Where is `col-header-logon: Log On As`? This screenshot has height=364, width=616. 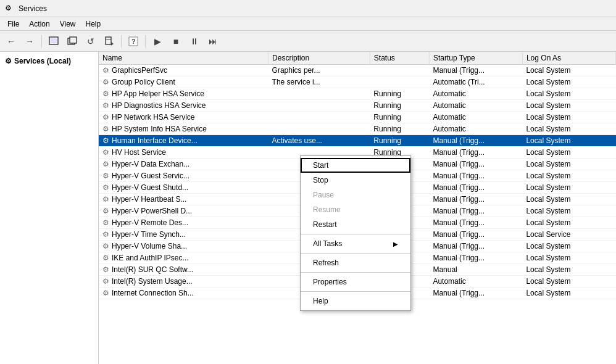 col-header-logon: Log On As is located at coordinates (569, 58).